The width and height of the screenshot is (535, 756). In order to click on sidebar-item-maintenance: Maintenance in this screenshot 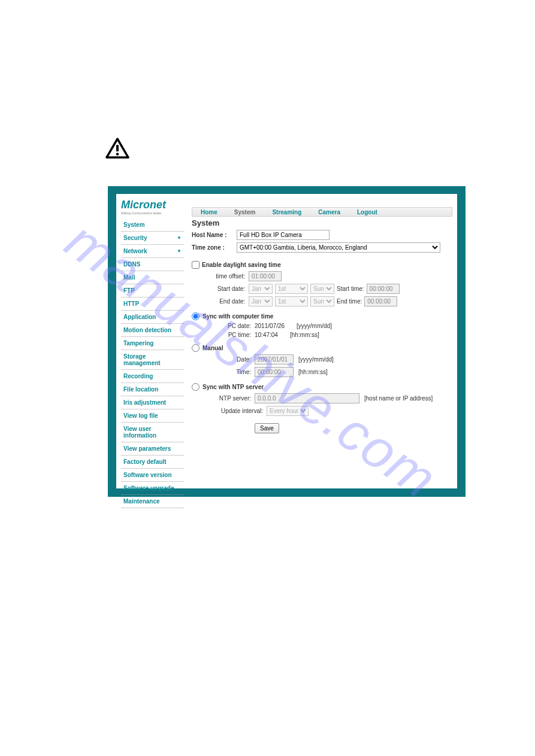, I will do `click(152, 502)`.